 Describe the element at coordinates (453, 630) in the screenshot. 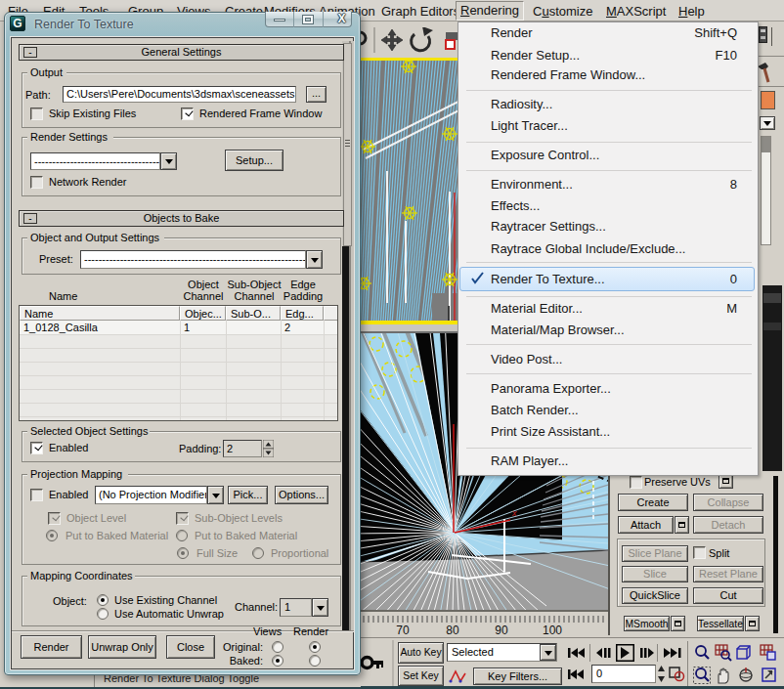

I see `svg-text: 80` at that location.